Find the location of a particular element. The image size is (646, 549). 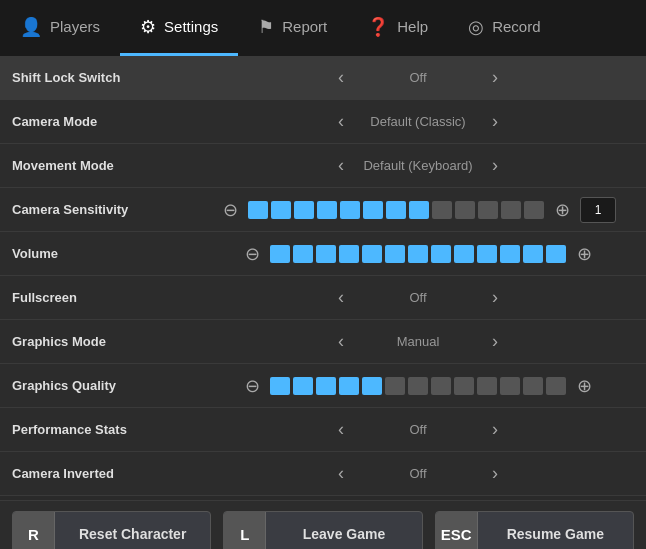

settings-label: Settings is located at coordinates (191, 26).